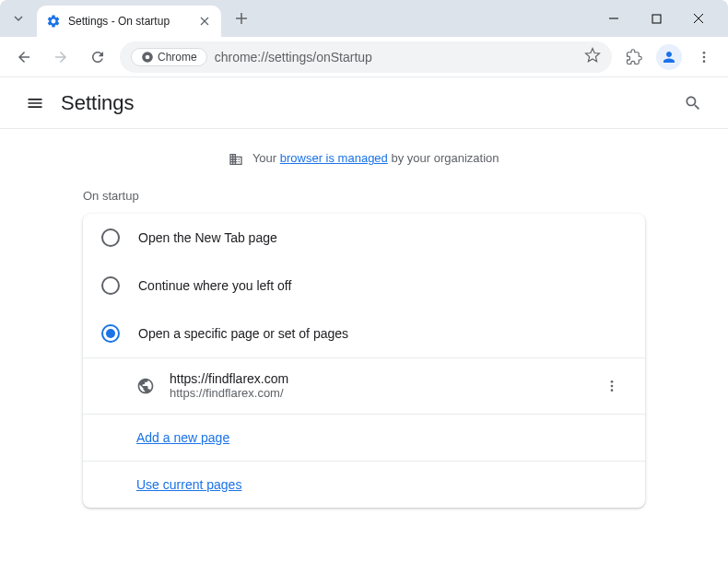  I want to click on search-settings-button, so click(693, 103).